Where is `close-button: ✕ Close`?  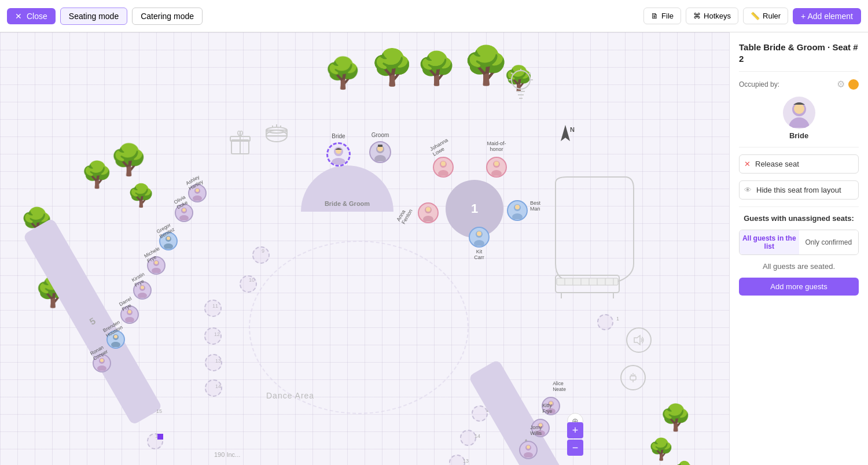
close-button: ✕ Close is located at coordinates (31, 16).